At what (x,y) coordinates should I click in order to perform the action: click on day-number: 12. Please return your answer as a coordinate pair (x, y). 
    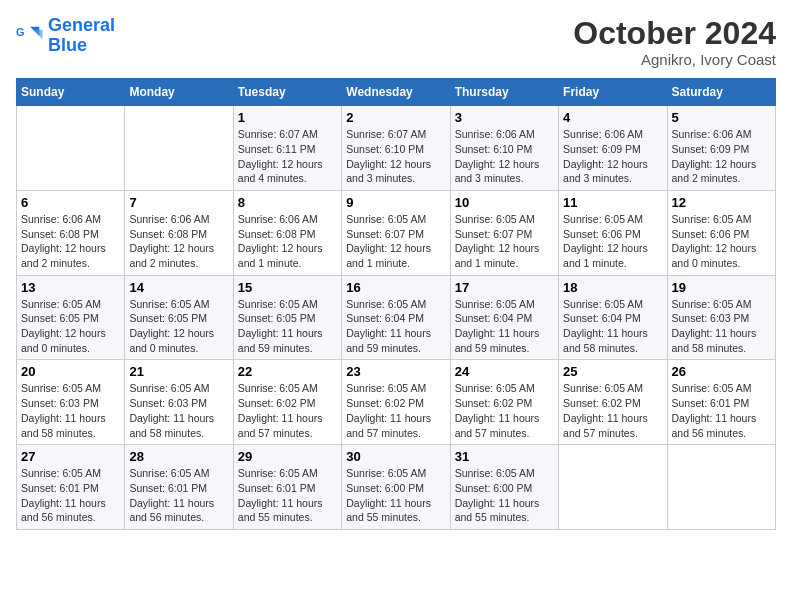
    Looking at the image, I should click on (722, 202).